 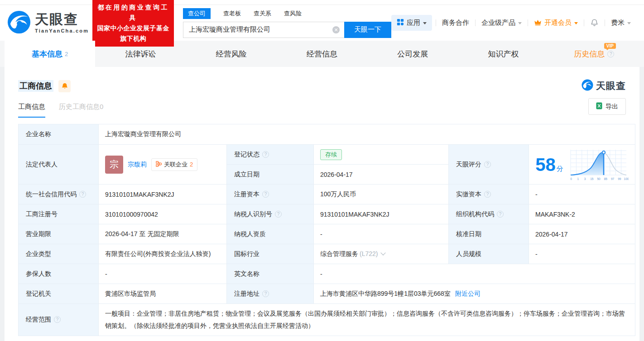 What do you see at coordinates (64, 86) in the screenshot?
I see `subscribe-bell-button` at bounding box center [64, 86].